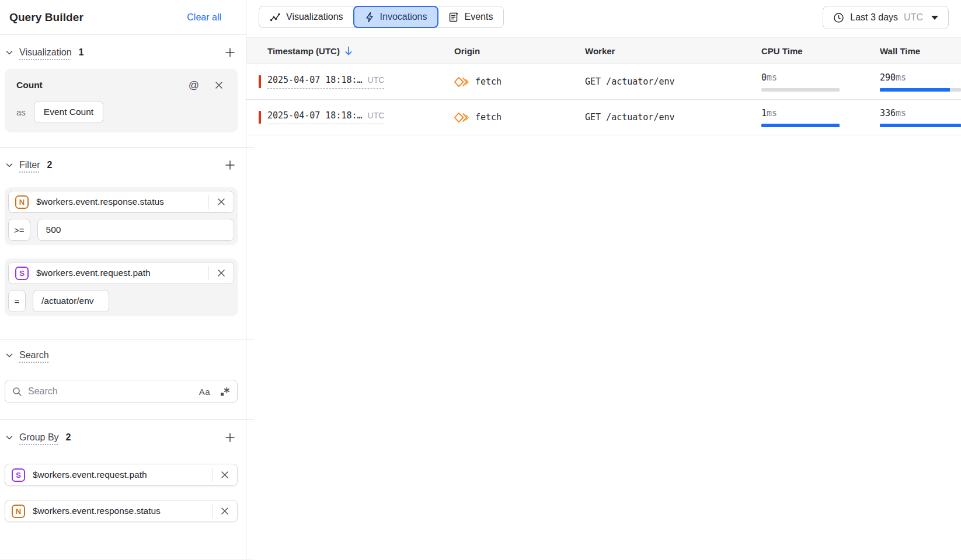 The image size is (961, 560). What do you see at coordinates (260, 117) in the screenshot?
I see `error-indicator` at bounding box center [260, 117].